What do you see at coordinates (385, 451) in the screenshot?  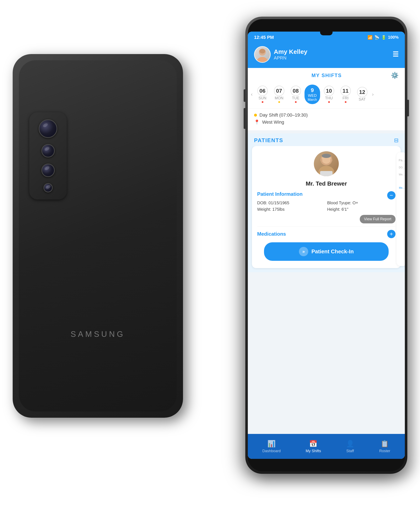 I see `roster-label: Roster` at bounding box center [385, 451].